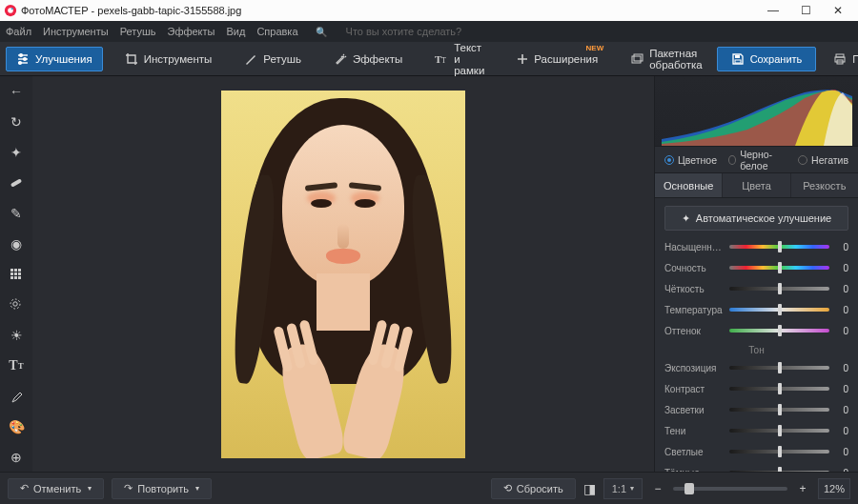 This screenshot has height=504, width=858. Describe the element at coordinates (840, 59) in the screenshot. I see `printer-icon` at that location.